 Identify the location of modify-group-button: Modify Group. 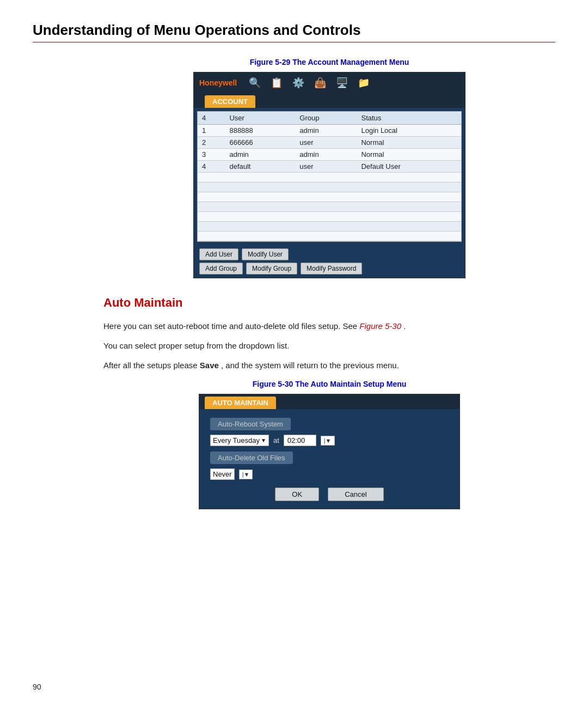
(272, 269).